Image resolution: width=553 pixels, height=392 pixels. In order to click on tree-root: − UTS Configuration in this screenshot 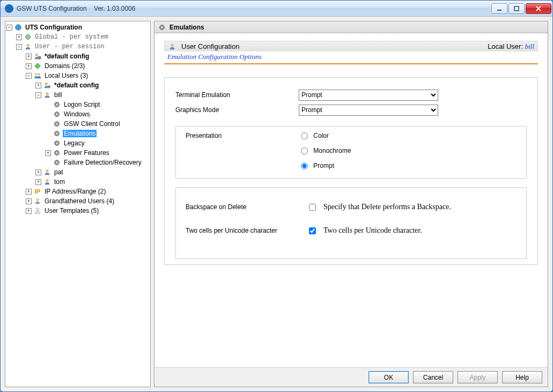, I will do `click(78, 27)`.